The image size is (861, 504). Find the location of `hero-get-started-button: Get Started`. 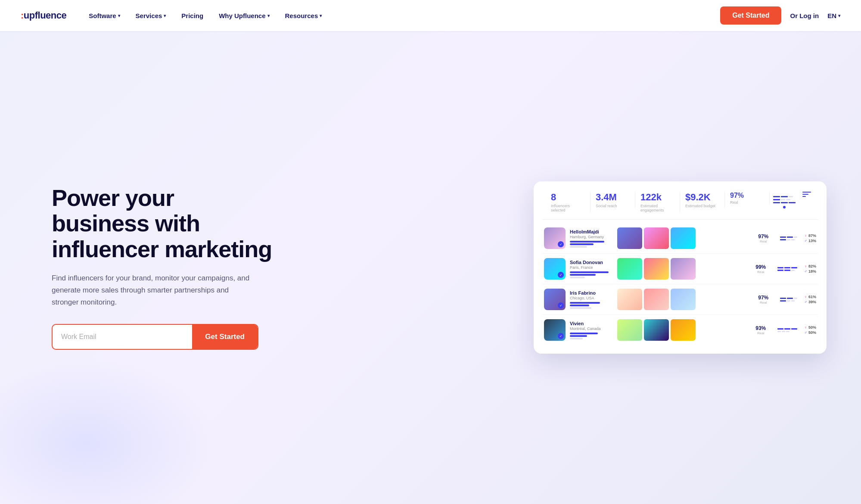

hero-get-started-button: Get Started is located at coordinates (225, 337).